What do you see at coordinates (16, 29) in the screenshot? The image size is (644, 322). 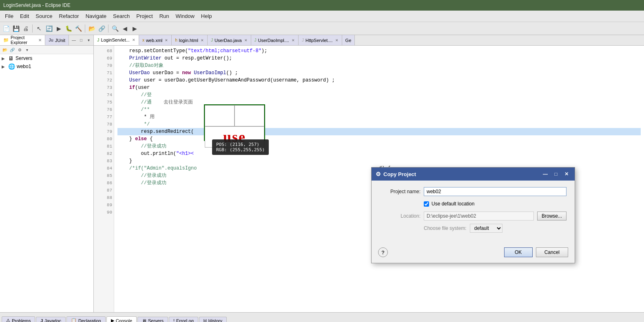 I see `save-btn: 💾` at bounding box center [16, 29].